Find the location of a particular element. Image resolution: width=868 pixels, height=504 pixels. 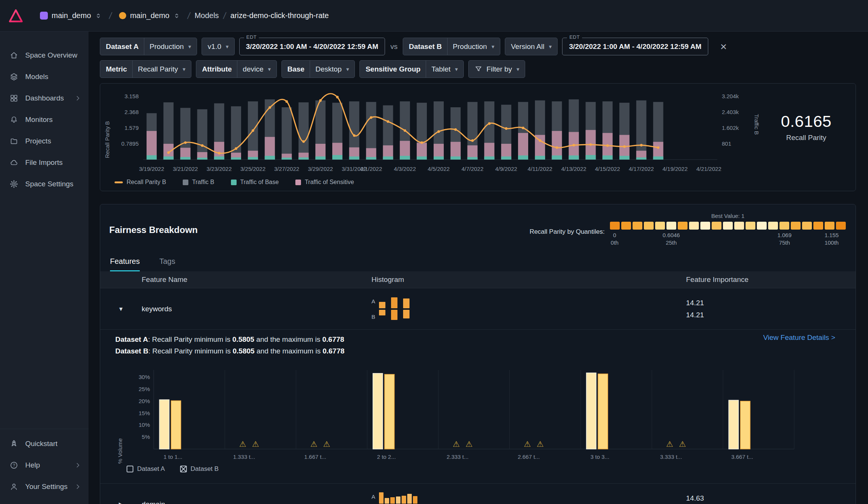

sidebar-item-space-settings: Space Settings is located at coordinates (44, 184).